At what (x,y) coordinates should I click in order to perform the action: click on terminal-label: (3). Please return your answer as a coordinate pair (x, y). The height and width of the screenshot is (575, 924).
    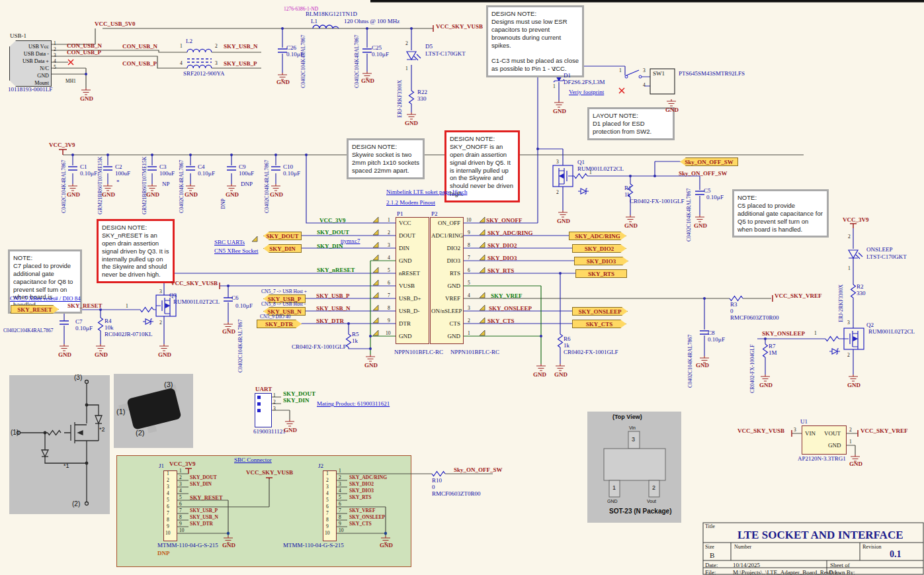
    Looking at the image, I should click on (78, 378).